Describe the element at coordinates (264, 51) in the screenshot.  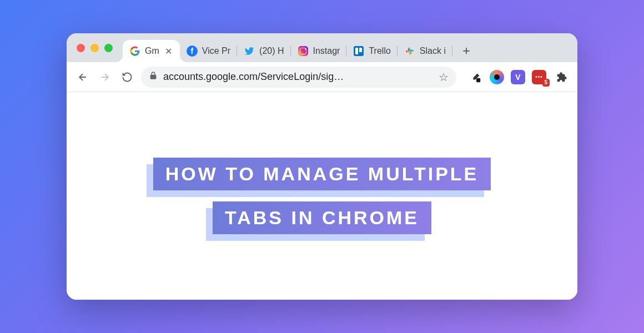
I see `tab-twitter: (20) H` at that location.